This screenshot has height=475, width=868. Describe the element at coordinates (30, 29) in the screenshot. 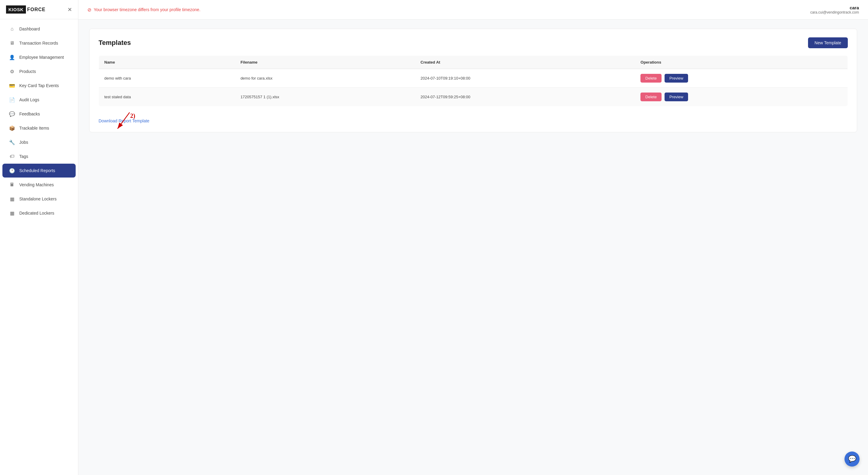

I see `sidebar-label-dashboard: Dashboard` at that location.